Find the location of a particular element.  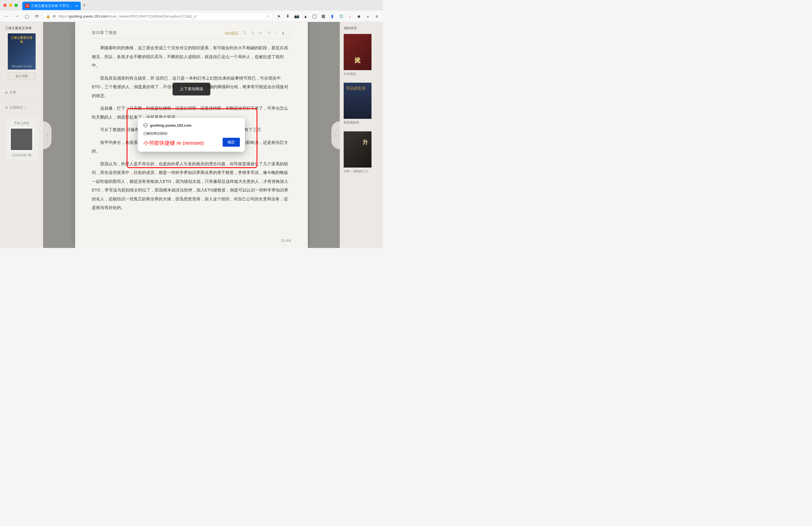

alert-message-1: 已解除网页限制! is located at coordinates (191, 134).